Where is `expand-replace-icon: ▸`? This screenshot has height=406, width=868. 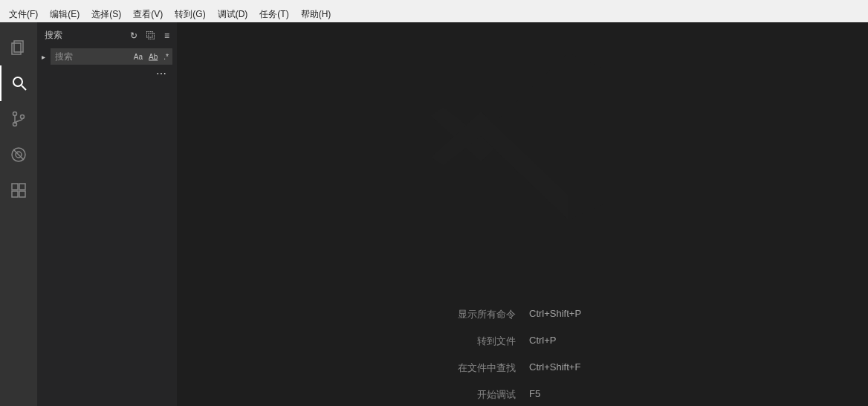
expand-replace-icon: ▸ is located at coordinates (46, 57).